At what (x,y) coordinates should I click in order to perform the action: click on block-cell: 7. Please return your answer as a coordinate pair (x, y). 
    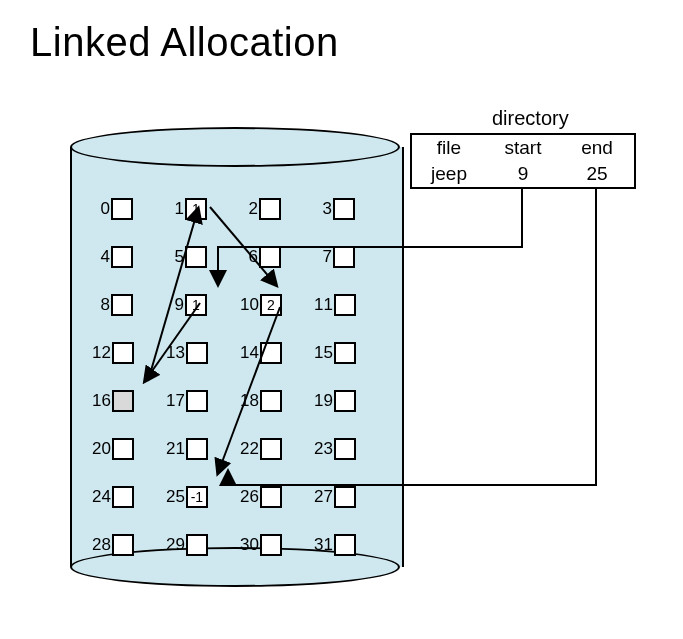
    Looking at the image, I should click on (351, 257).